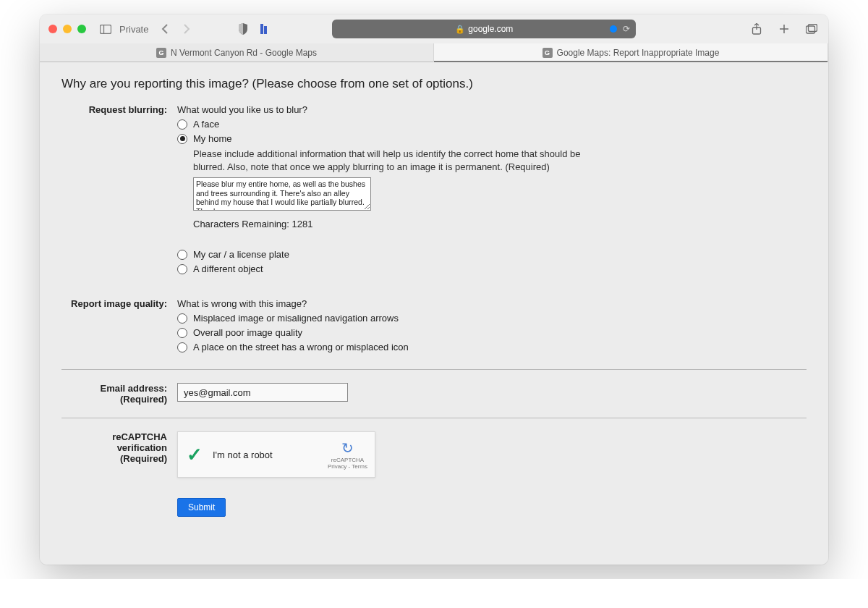 The height and width of the screenshot is (608, 868). Describe the element at coordinates (784, 29) in the screenshot. I see `new-tab-icon` at that location.